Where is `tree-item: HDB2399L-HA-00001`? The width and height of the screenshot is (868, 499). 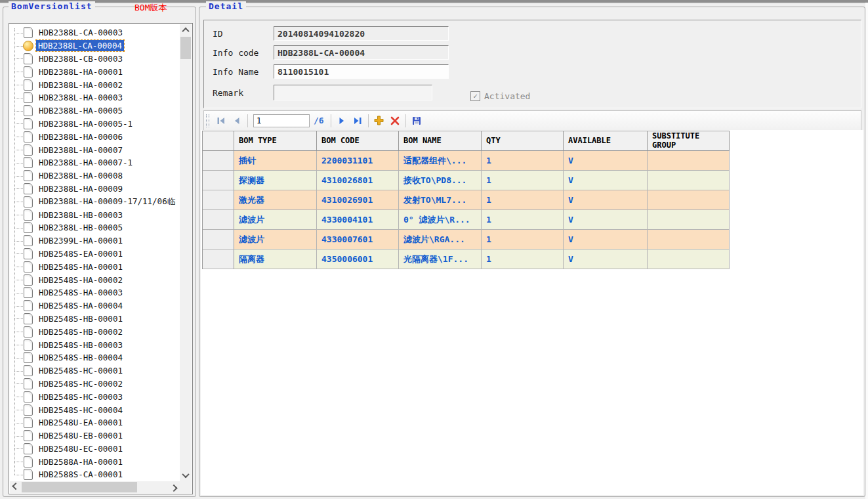
tree-item: HDB2399L-HA-00001 is located at coordinates (94, 241).